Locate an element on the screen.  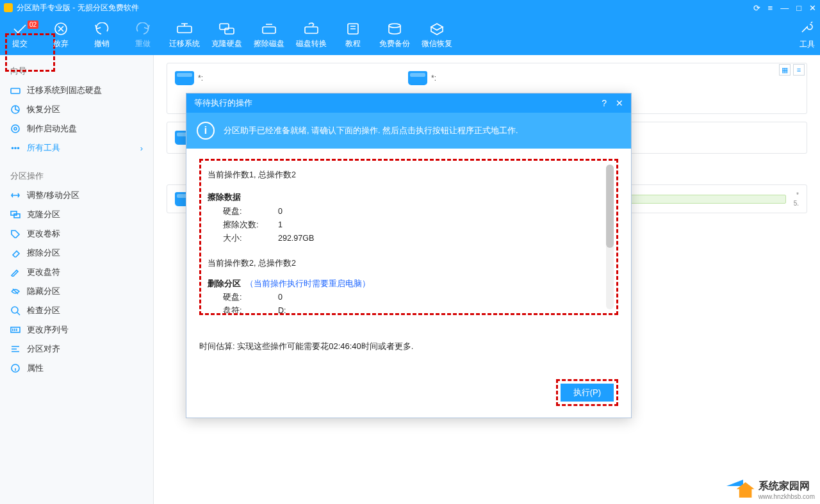
wrench-icon is located at coordinates (807, 28).